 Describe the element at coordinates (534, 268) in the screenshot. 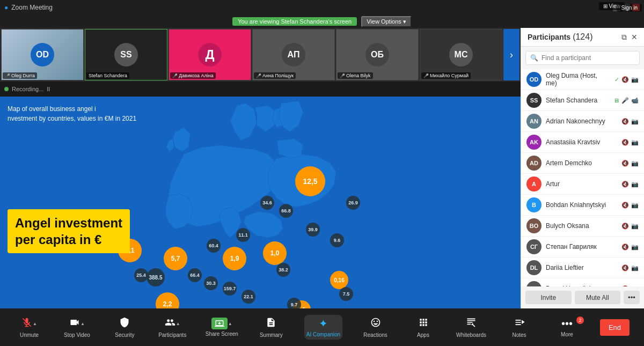

I see `avatar: DL` at that location.